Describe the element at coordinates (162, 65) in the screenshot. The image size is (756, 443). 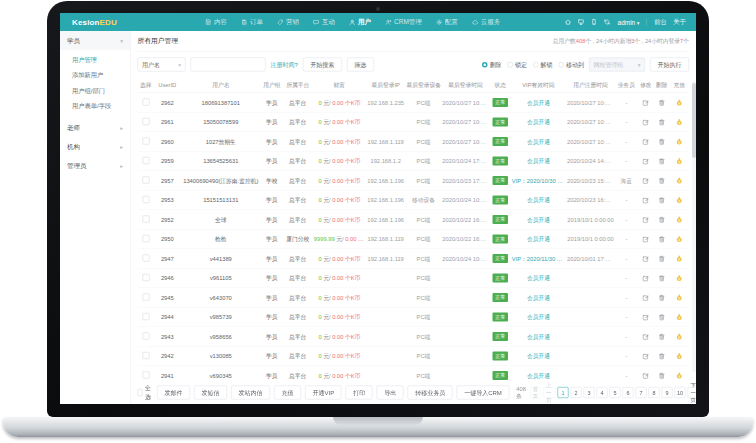
I see `search-field-select: 用户名` at that location.